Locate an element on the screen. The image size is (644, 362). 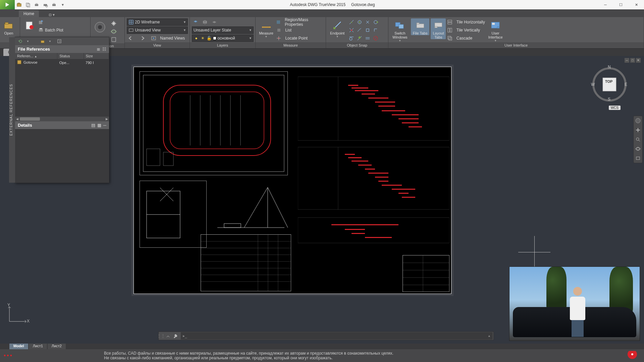
qat-open-icon is located at coordinates (19, 5).